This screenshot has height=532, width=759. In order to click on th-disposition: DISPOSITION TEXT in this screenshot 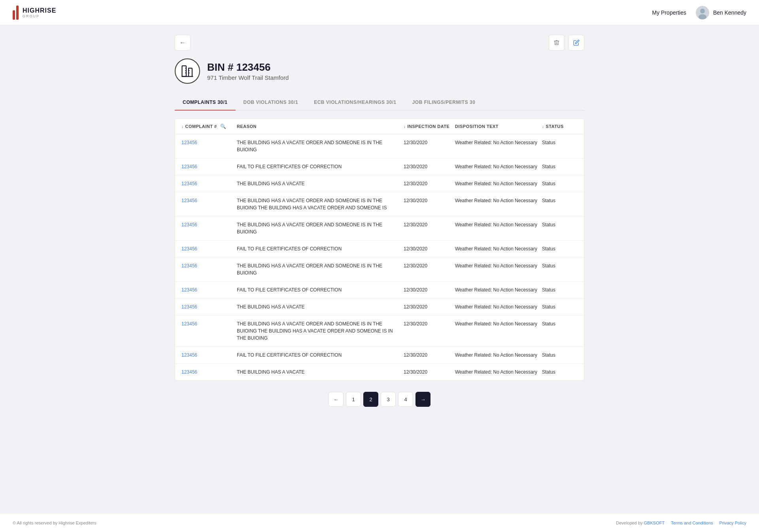, I will do `click(498, 126)`.